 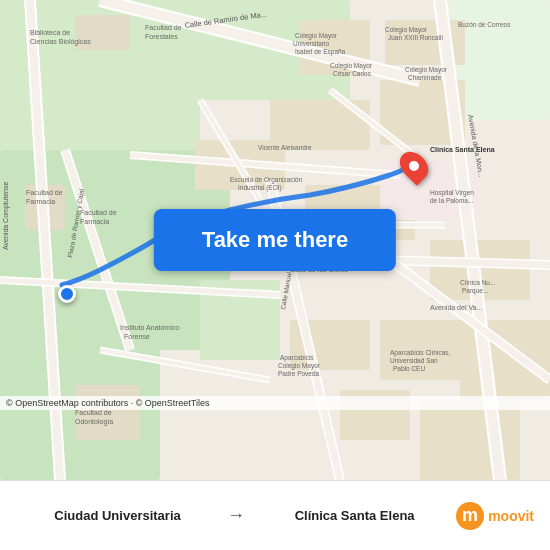 What do you see at coordinates (312, 44) in the screenshot?
I see `svg-text: Universitario` at bounding box center [312, 44].